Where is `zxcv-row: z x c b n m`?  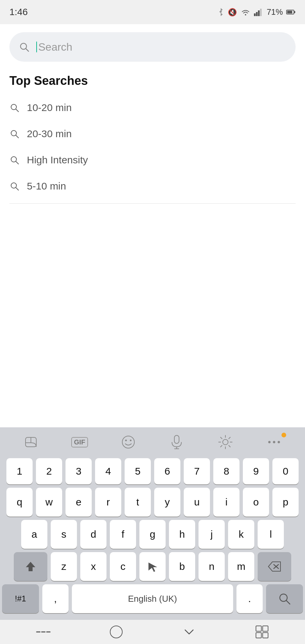 zxcv-row: z x c b n m is located at coordinates (152, 567).